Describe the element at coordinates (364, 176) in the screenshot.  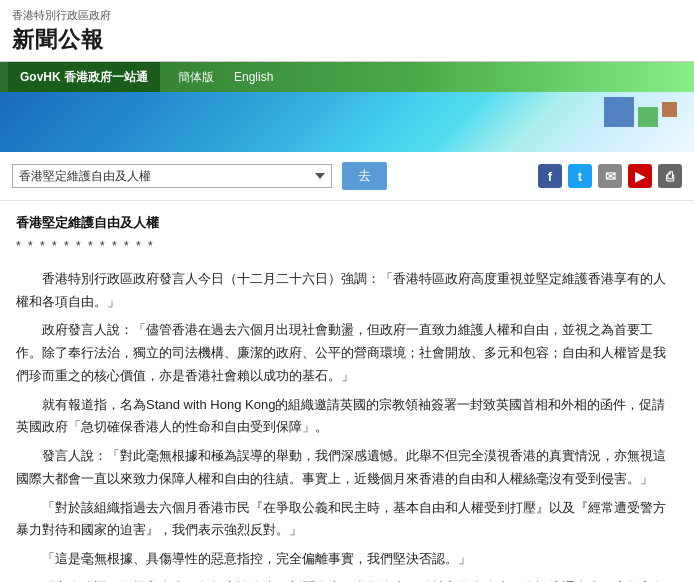
I see `go-button: 去` at that location.